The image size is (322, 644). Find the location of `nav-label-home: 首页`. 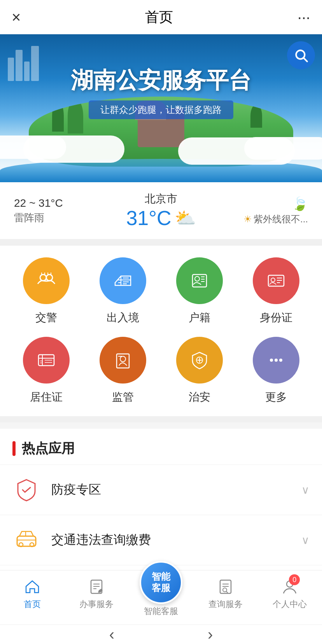

nav-label-home: 首页 is located at coordinates (32, 604).